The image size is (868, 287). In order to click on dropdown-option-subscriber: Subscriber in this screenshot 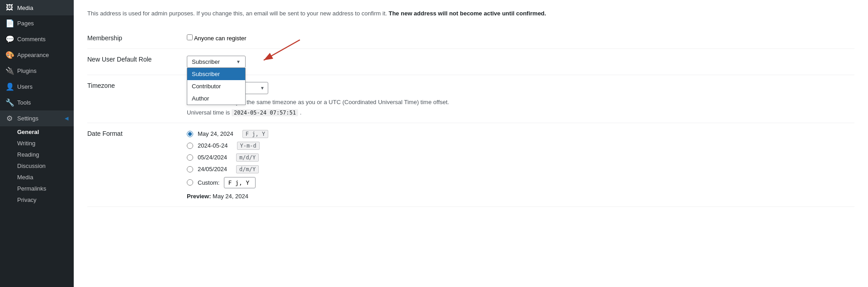, I will do `click(216, 74)`.